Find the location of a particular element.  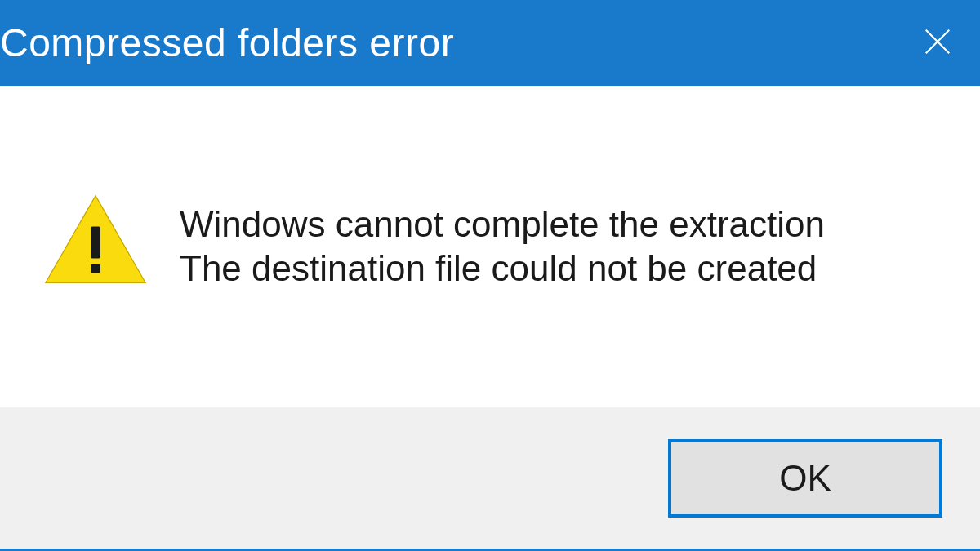

ok-button: OK is located at coordinates (805, 478).